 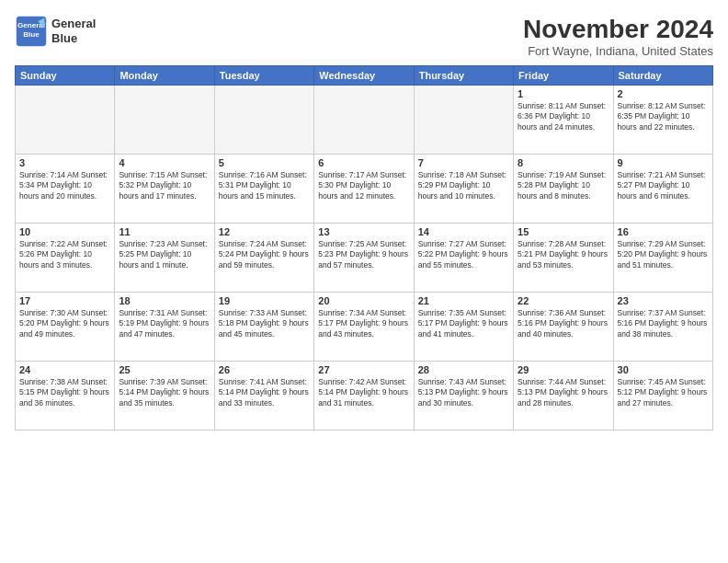 What do you see at coordinates (265, 232) in the screenshot?
I see `day-number: 12` at bounding box center [265, 232].